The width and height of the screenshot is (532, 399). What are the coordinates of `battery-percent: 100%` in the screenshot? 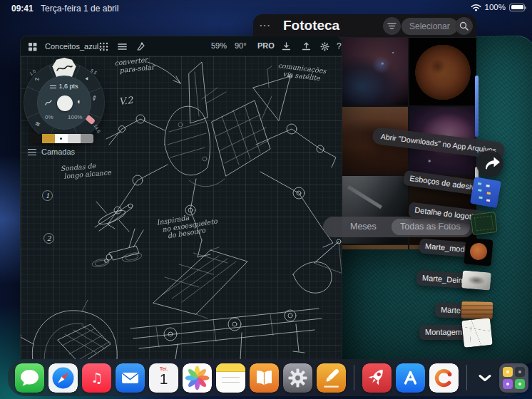 It's located at (495, 7).